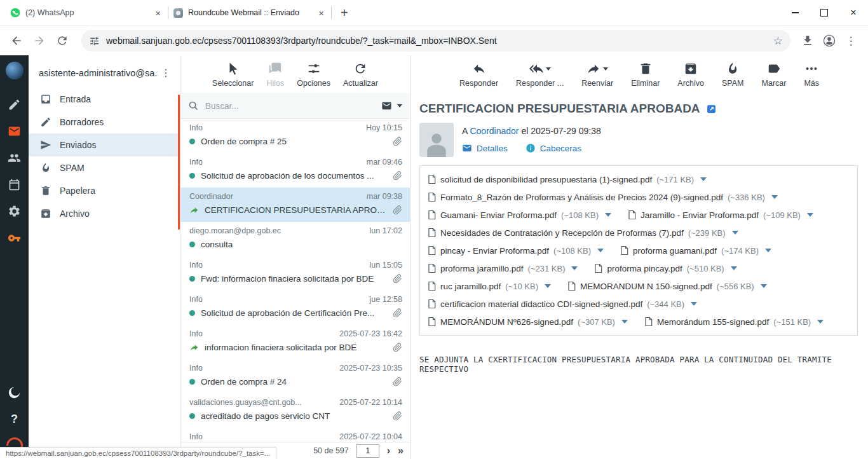 This screenshot has width=868, height=459. I want to click on calendar-icon, so click(14, 184).